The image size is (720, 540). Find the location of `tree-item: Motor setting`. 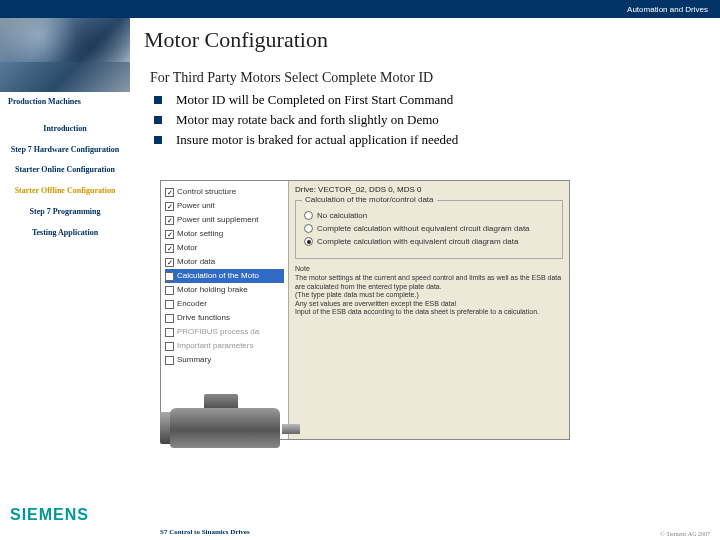

tree-item: Motor setting is located at coordinates (224, 234).